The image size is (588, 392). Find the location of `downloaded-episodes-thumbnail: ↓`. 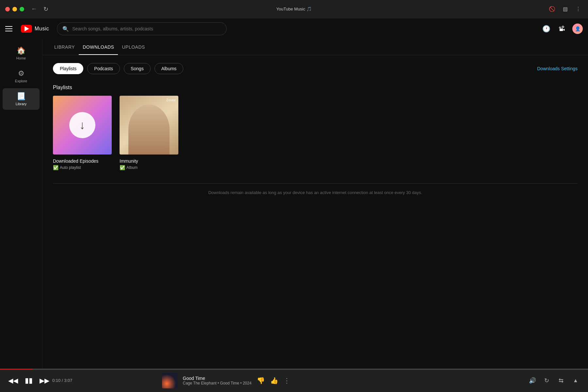

downloaded-episodes-thumbnail: ↓ is located at coordinates (82, 125).